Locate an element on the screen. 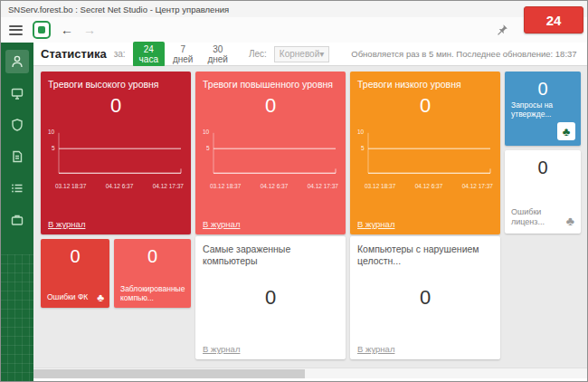 Image resolution: width=588 pixels, height=382 pixels. widget-high-alarms: Тревоги высокого уровня 0 10 5 03.12 18:… is located at coordinates (116, 153).